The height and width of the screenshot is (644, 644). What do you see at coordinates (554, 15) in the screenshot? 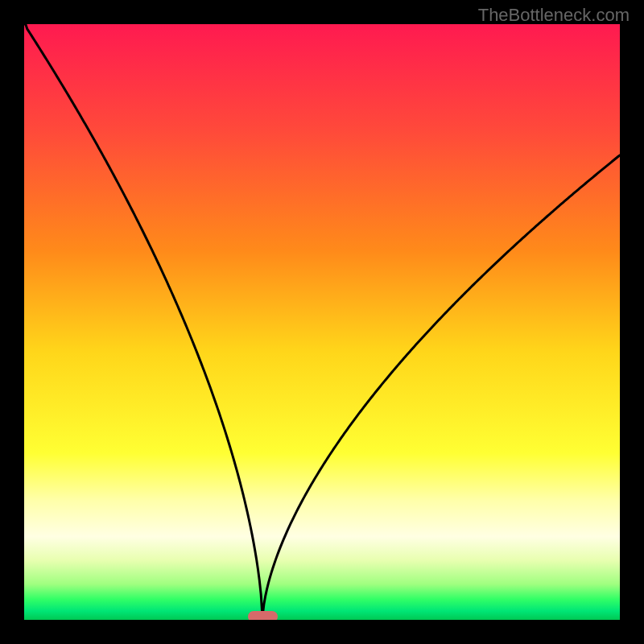
I see `watermark-text: TheBottleneck.com` at bounding box center [554, 15].